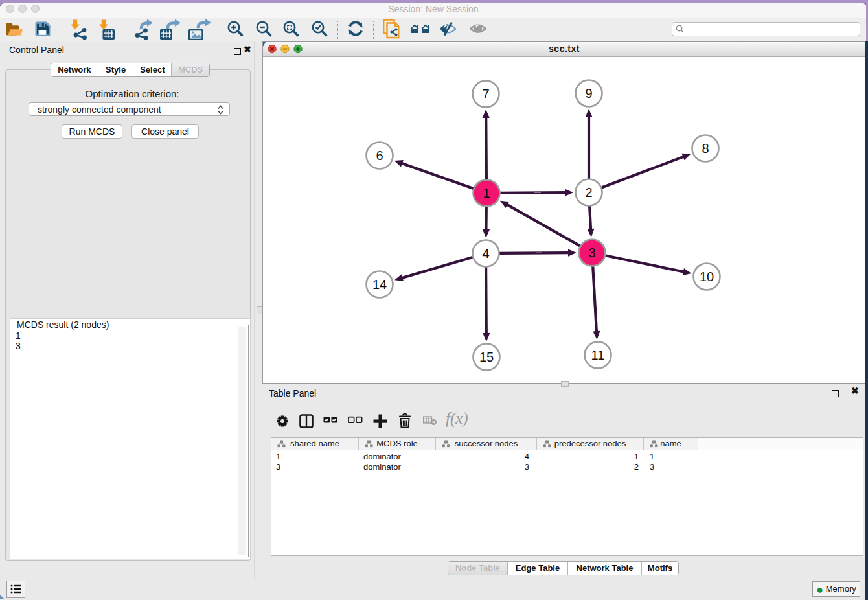  Describe the element at coordinates (592, 253) in the screenshot. I see `svg-text: 3` at that location.